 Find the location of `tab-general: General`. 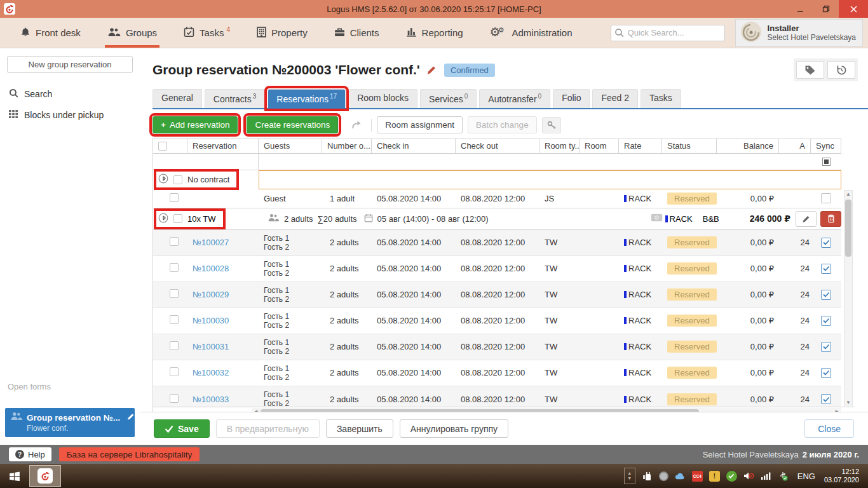

tab-general: General is located at coordinates (177, 98).